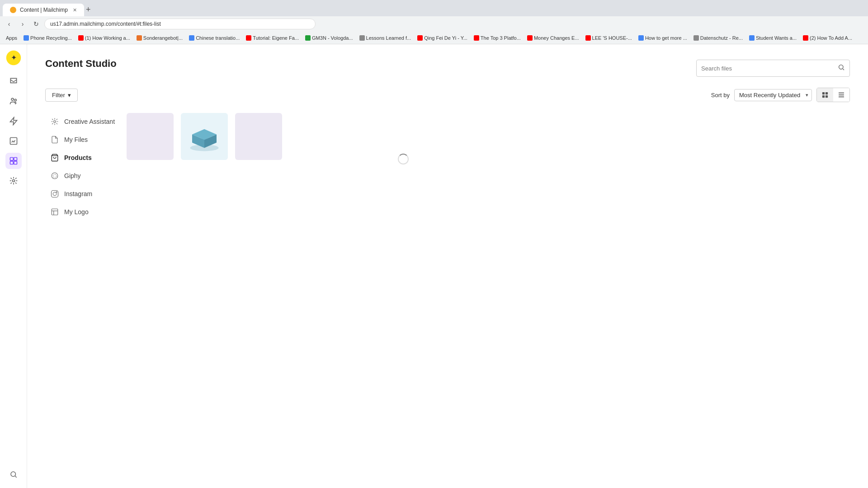  I want to click on bookmark-label: (1) How Working a..., so click(108, 38).